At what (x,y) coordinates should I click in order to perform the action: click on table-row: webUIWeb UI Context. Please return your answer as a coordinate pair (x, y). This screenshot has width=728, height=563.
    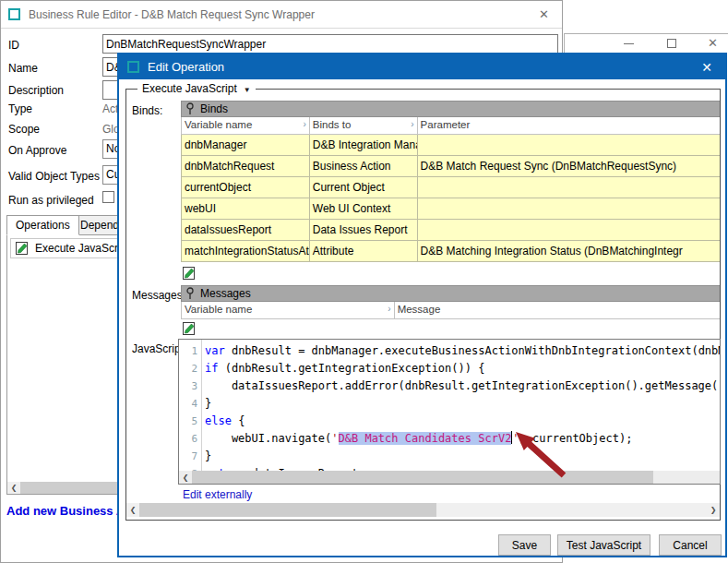
    Looking at the image, I should click on (450, 209).